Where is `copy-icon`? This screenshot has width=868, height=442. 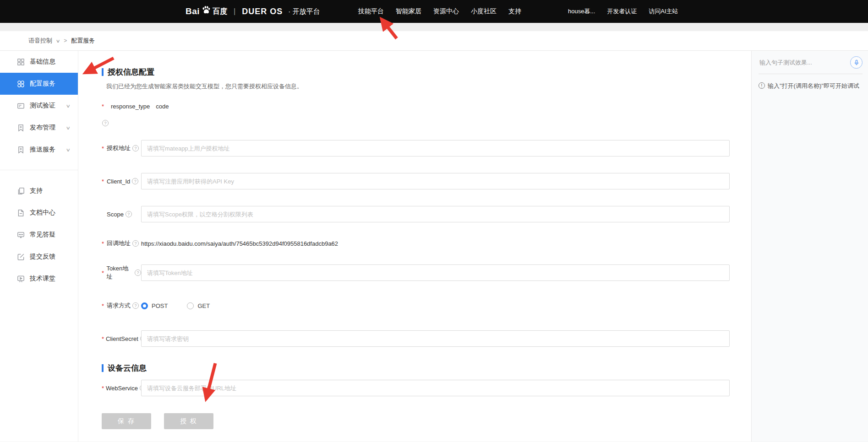 copy-icon is located at coordinates (21, 191).